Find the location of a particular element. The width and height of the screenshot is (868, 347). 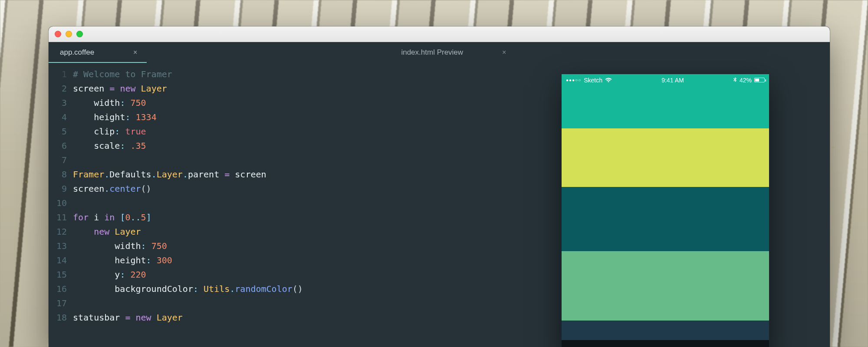

code-line: for i in [0..5] is located at coordinates (269, 218).